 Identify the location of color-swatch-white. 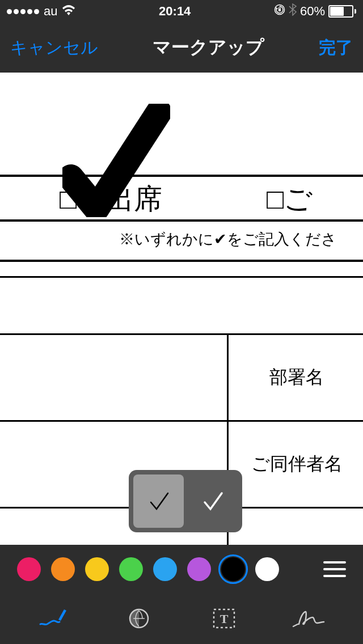
(267, 569).